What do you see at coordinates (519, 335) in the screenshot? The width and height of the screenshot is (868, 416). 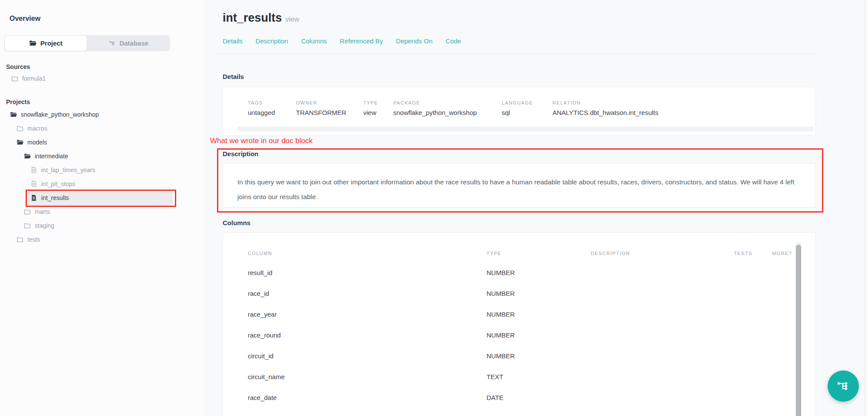 I see `table-row-race-round: race_round NUMBER` at bounding box center [519, 335].